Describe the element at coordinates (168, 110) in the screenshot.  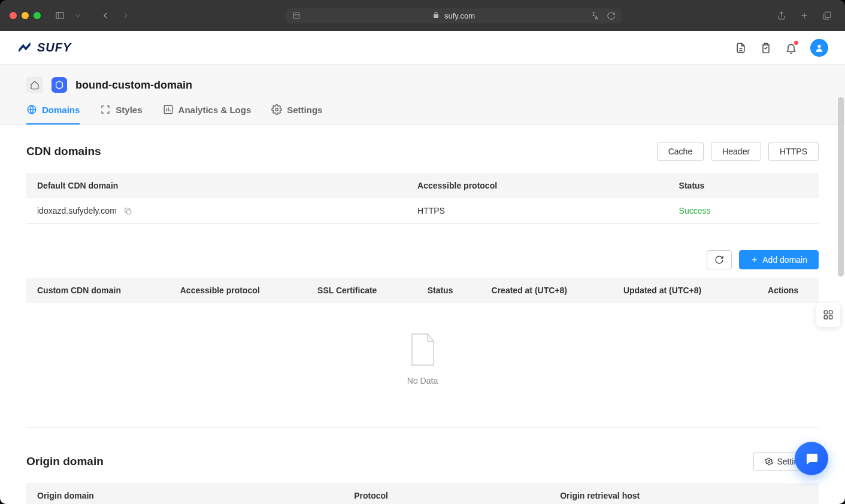
I see `chart-icon` at that location.